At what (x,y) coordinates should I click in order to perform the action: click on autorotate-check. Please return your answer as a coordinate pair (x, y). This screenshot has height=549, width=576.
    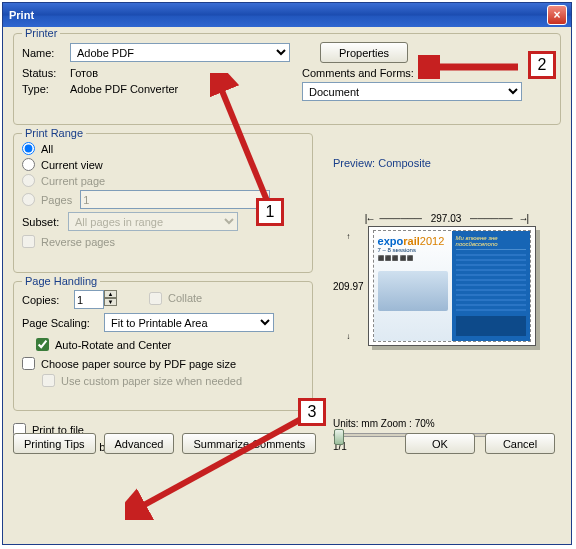
    Looking at the image, I should click on (42, 344).